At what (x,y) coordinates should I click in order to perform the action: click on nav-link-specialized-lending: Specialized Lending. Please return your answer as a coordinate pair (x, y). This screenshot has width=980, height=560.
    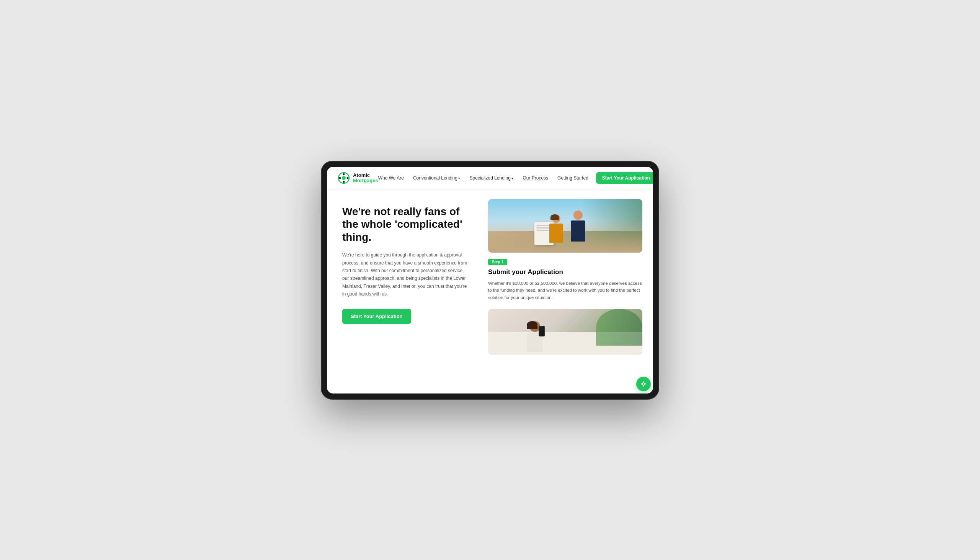
    Looking at the image, I should click on (492, 178).